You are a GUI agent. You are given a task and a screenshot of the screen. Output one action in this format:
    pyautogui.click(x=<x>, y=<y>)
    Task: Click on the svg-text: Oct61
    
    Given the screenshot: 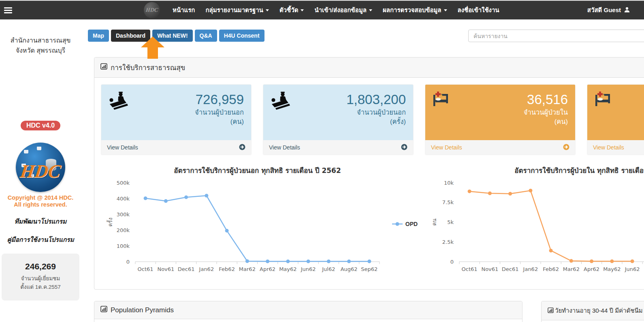 What is the action you would take?
    pyautogui.click(x=470, y=269)
    